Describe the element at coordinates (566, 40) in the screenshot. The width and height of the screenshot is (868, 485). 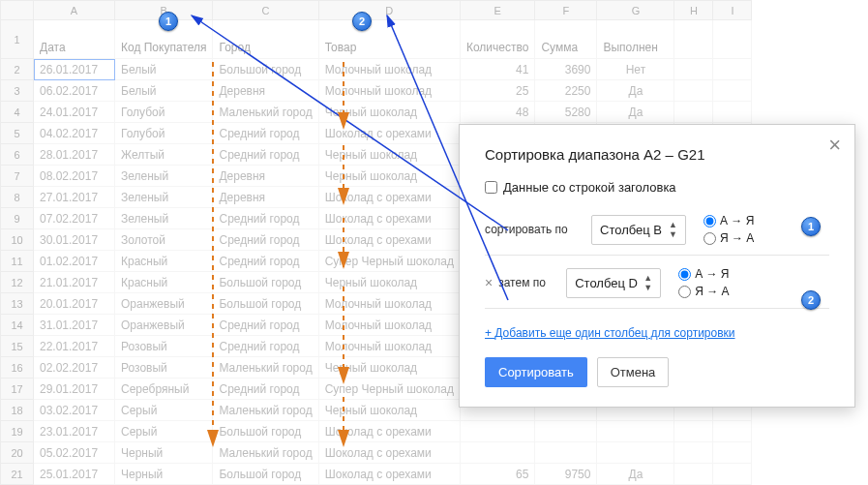
I see `header-cell: Сумма` at that location.